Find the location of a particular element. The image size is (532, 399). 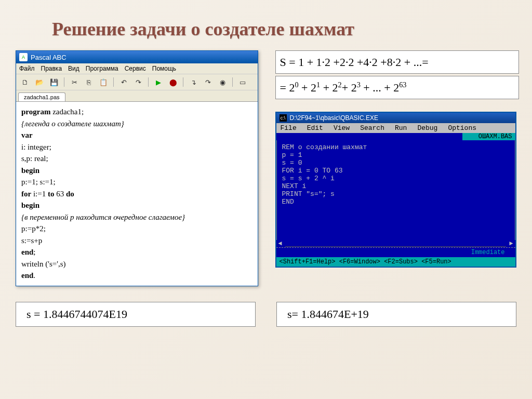

copy-icon: ⎘ is located at coordinates (89, 82).